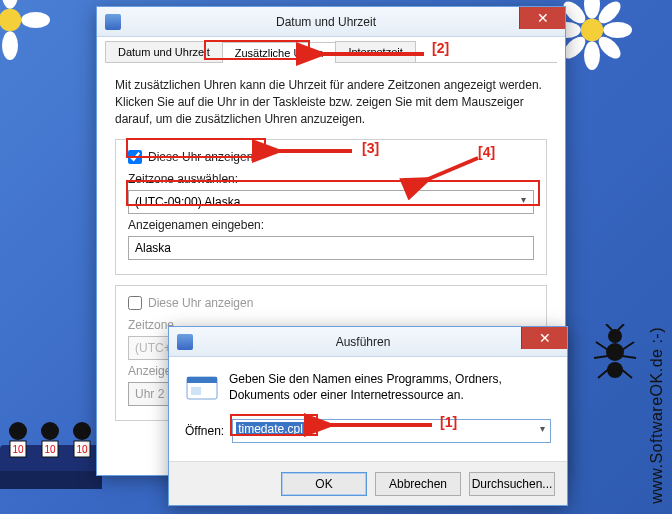  I want to click on run-app-icon, so click(185, 342).